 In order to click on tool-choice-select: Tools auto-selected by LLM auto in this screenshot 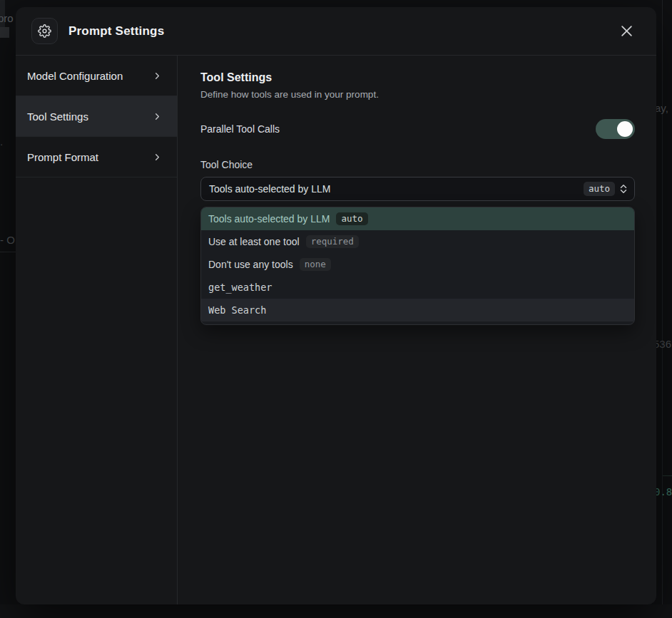, I will do `click(418, 189)`.